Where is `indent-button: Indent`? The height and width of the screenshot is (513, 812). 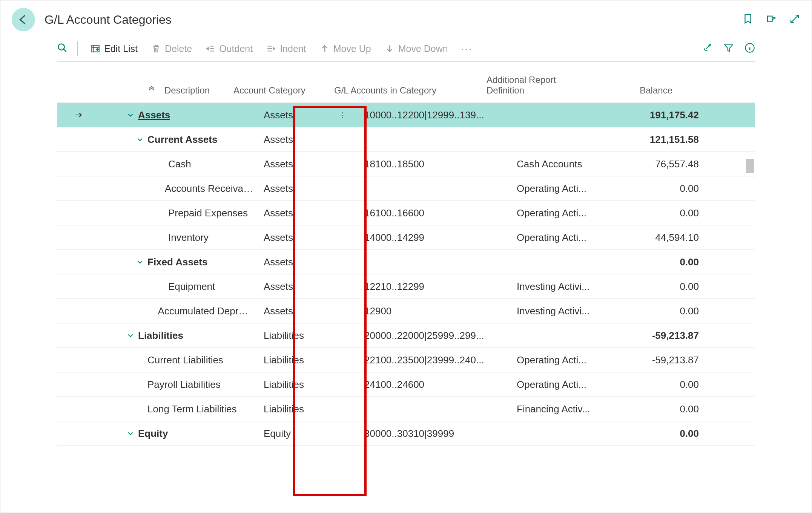
indent-button: Indent is located at coordinates (286, 49).